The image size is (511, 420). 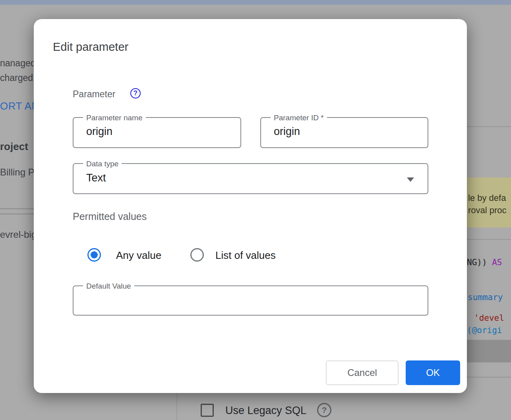 What do you see at coordinates (490, 198) in the screenshot?
I see `warning-banner-line: le by defa` at bounding box center [490, 198].